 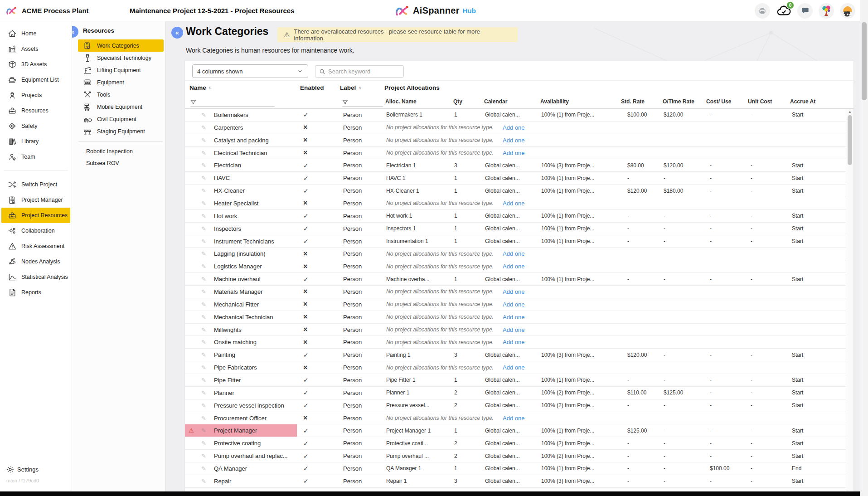 What do you see at coordinates (515, 481) in the screenshot?
I see `table-row: ✎Repair✓PersonRepair 13Global calen...10…` at bounding box center [515, 481].